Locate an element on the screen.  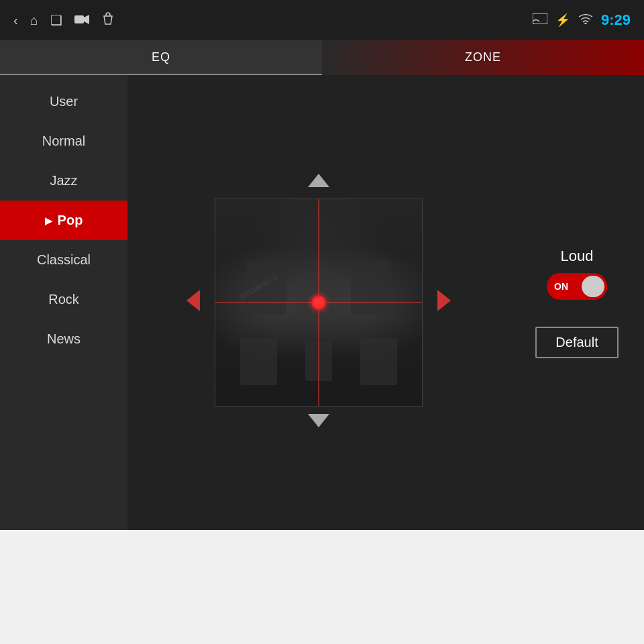
seat-rear-left is located at coordinates (259, 362).